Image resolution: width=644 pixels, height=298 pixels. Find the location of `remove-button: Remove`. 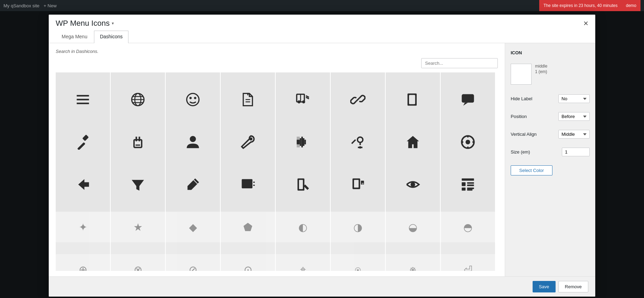

remove-button: Remove is located at coordinates (573, 287).